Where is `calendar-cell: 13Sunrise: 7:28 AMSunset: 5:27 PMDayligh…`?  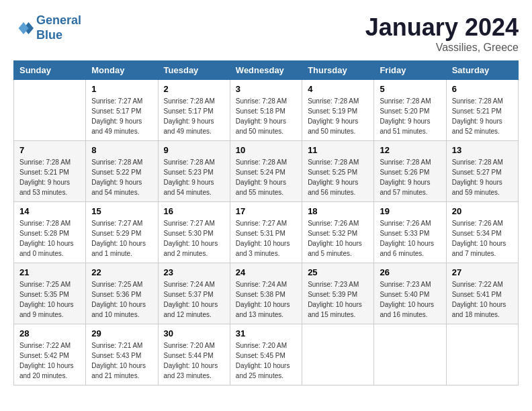
calendar-cell: 13Sunrise: 7:28 AMSunset: 5:27 PMDayligh… is located at coordinates (482, 172).